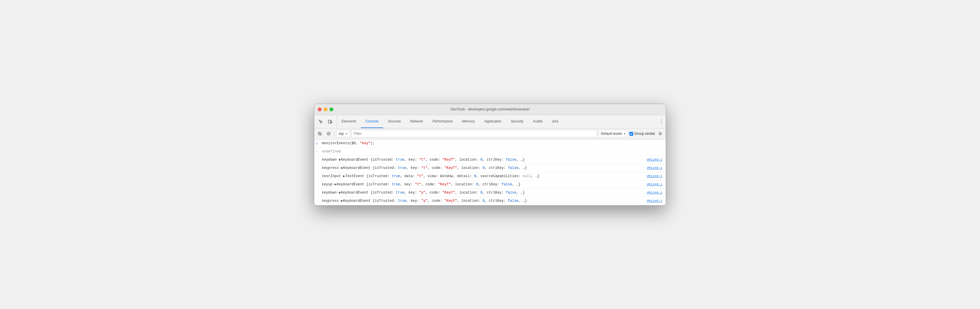 The height and width of the screenshot is (309, 980). Describe the element at coordinates (483, 193) in the screenshot. I see `console-event-keydown-y: keydown ▶KeyboardEvent {isTrusted: true,…` at that location.